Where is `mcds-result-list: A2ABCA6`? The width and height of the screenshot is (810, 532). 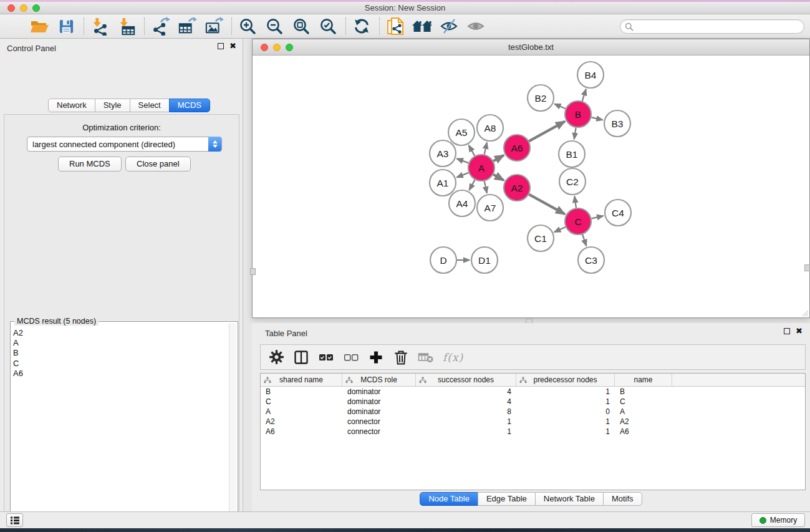
mcds-result-list: A2ABCA6 is located at coordinates (119, 353).